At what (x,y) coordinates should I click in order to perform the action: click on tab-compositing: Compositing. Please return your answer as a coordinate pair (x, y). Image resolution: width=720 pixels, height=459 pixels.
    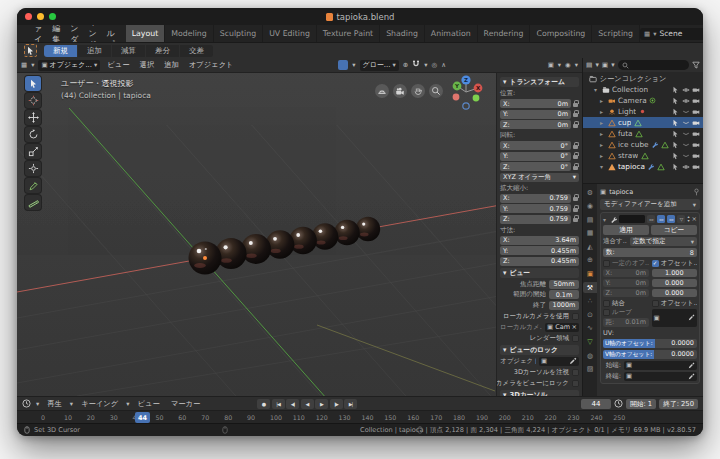
    Looking at the image, I should click on (561, 34).